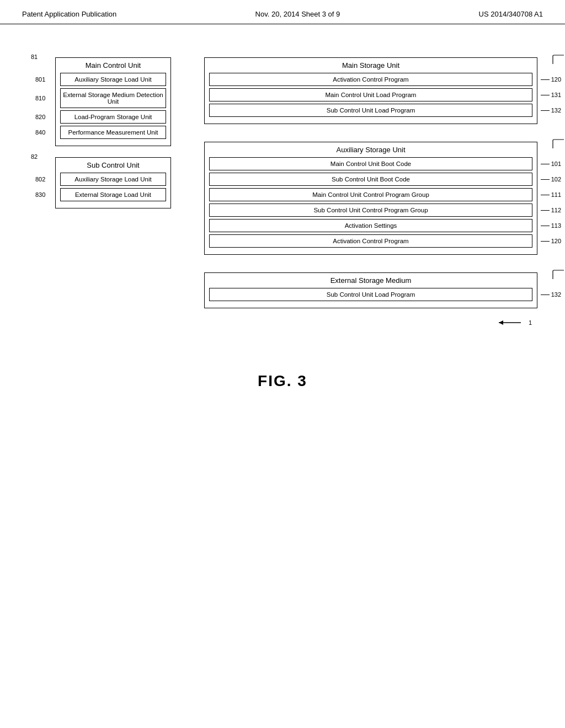  What do you see at coordinates (371, 90) in the screenshot?
I see `main-storage-box: Main Storage Unit Activation Control Pro…` at bounding box center [371, 90].